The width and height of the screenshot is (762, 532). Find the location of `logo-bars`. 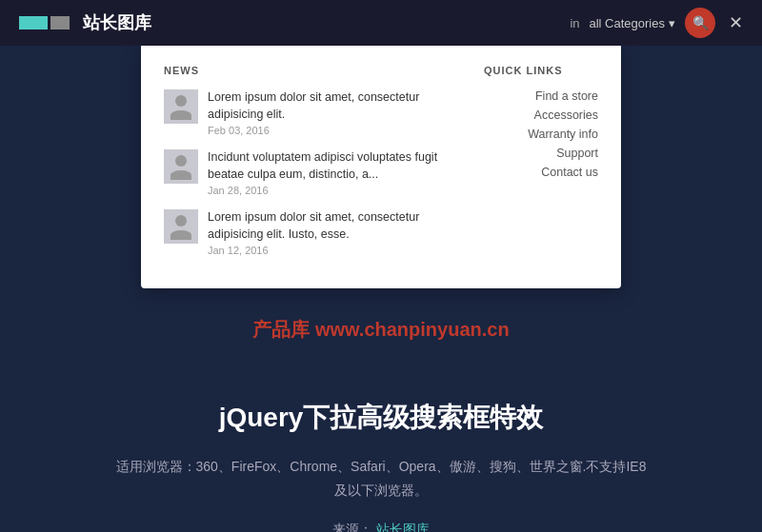

logo-bars is located at coordinates (44, 23).